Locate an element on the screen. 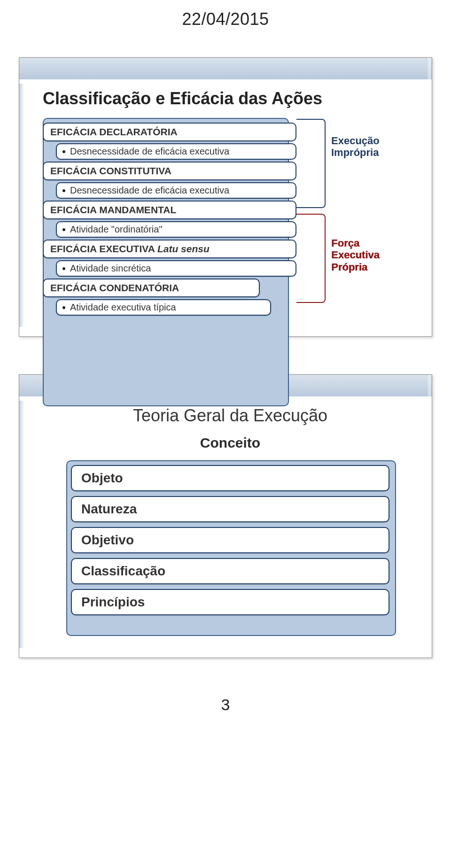 The image size is (451, 868). label-line2: Imprópria is located at coordinates (355, 152).